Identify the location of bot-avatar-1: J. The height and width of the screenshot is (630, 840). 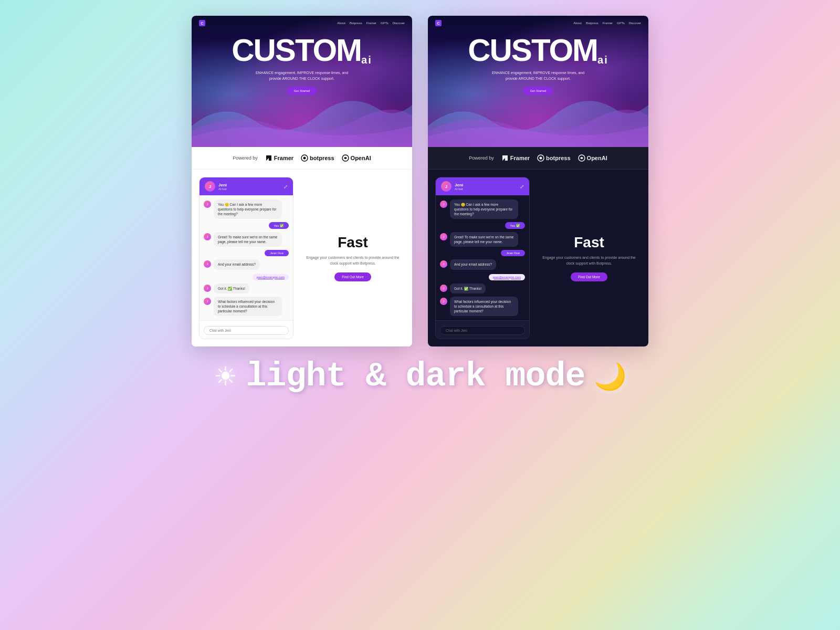
(207, 204).